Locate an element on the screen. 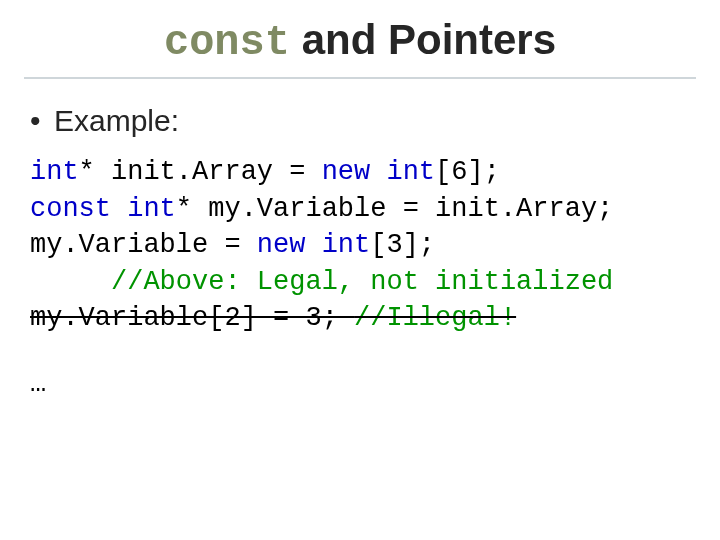 The width and height of the screenshot is (720, 540). code-text: * init.Array = is located at coordinates (200, 172).